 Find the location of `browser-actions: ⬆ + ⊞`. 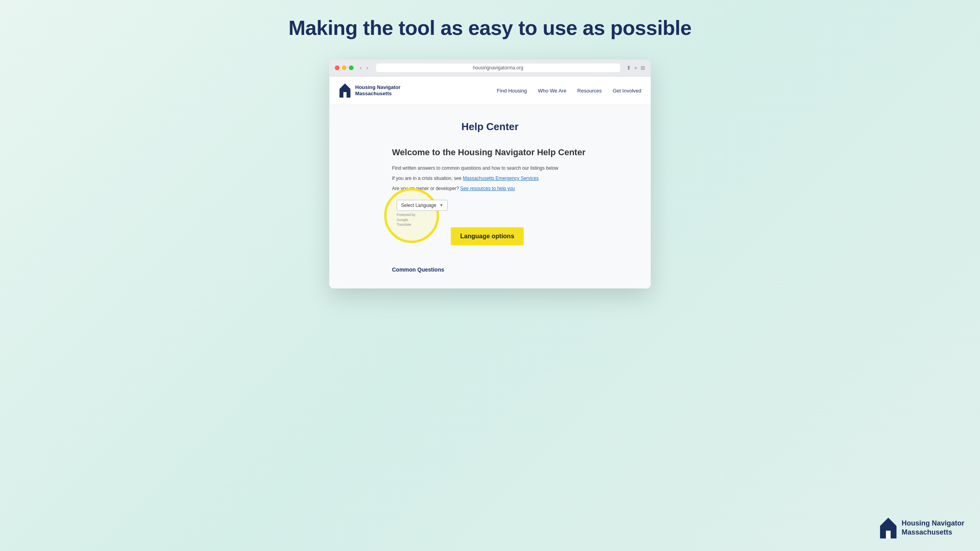

browser-actions: ⬆ + ⊞ is located at coordinates (636, 68).